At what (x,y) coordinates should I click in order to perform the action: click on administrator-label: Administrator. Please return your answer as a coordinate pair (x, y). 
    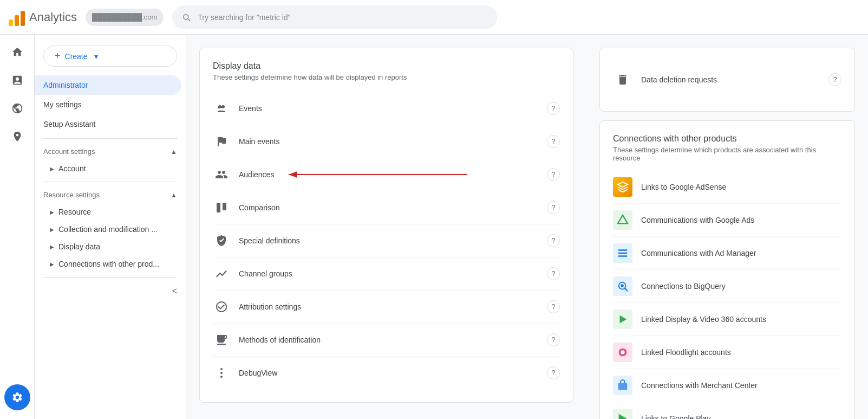
    Looking at the image, I should click on (66, 85).